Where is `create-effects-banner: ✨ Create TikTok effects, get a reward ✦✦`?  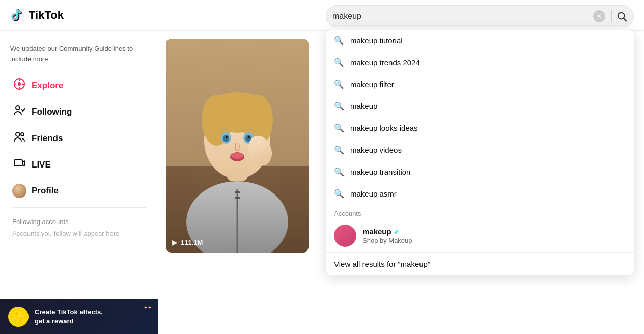 create-effects-banner: ✨ Create TikTok effects, get a reward ✦✦ is located at coordinates (79, 317).